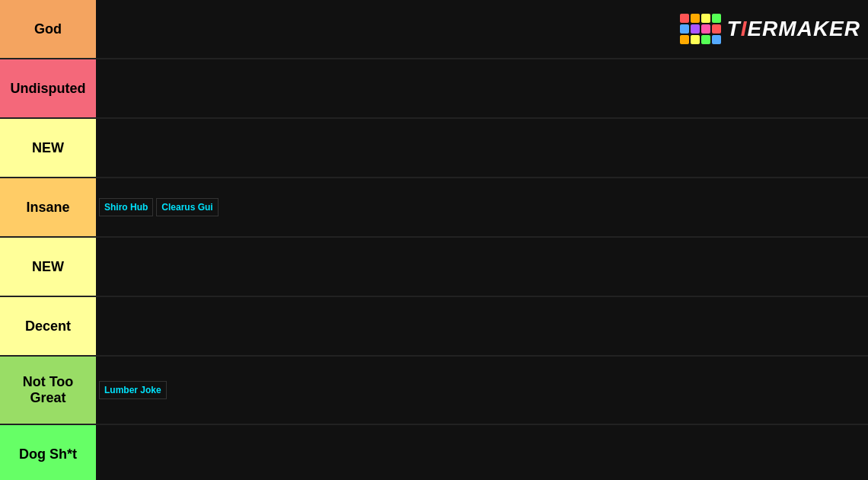 The image size is (868, 480). What do you see at coordinates (434, 453) in the screenshot?
I see `tier-row-dog-shit: Dog Sh*t` at bounding box center [434, 453].